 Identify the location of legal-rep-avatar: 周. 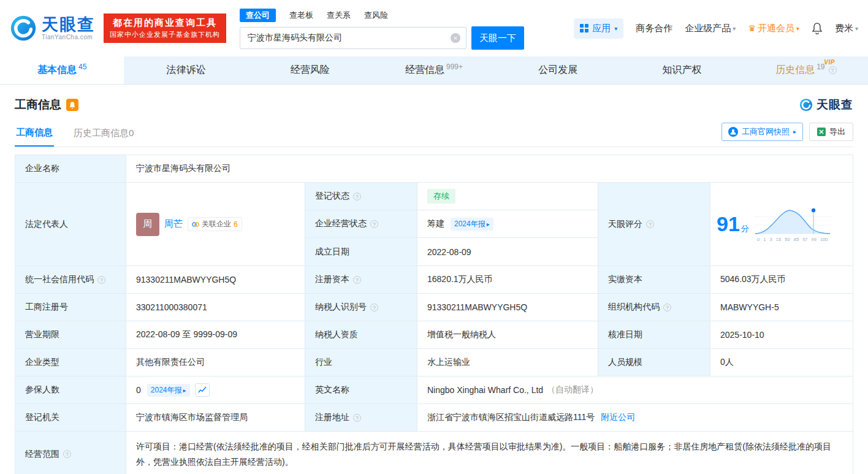
(148, 224).